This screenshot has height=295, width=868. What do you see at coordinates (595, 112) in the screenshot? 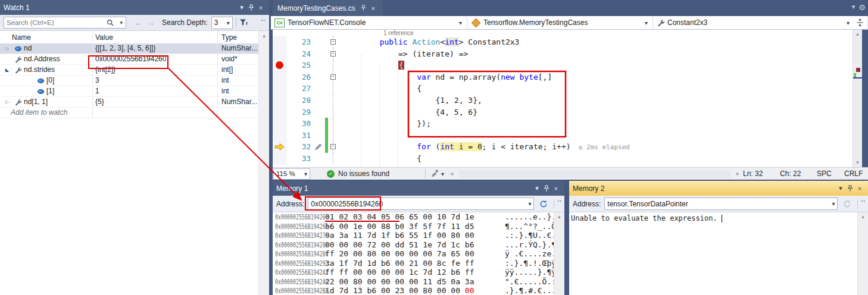
I see `code-text: {4, 5, 6}` at bounding box center [595, 112].